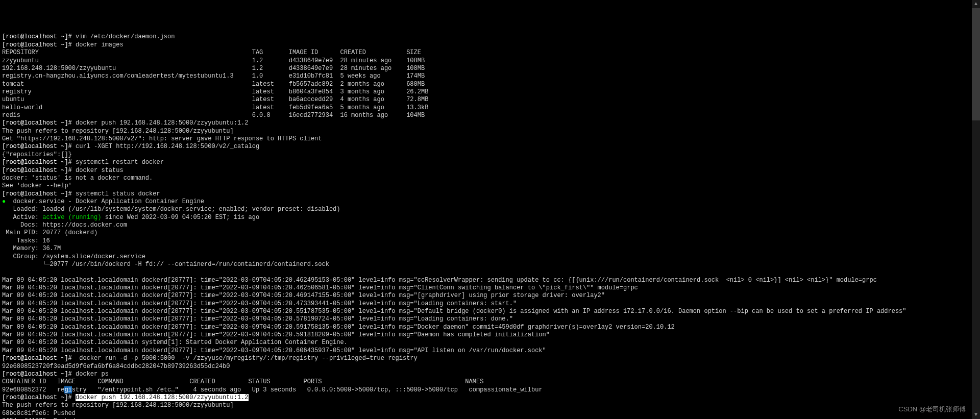 The image size is (980, 419). I want to click on images-row: redis 6.0.8 16ecd2772934 16 months ago 1…, so click(490, 115).